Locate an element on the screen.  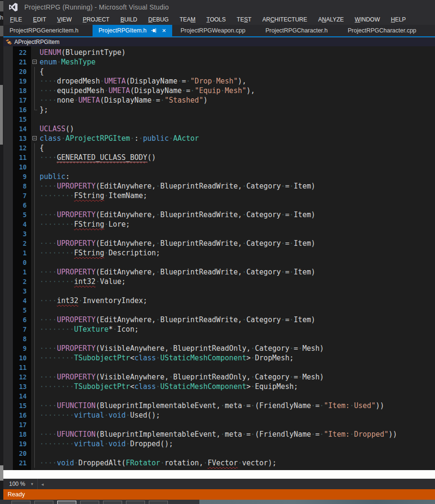
menu-item-analyze: ANALYZE is located at coordinates (331, 20).